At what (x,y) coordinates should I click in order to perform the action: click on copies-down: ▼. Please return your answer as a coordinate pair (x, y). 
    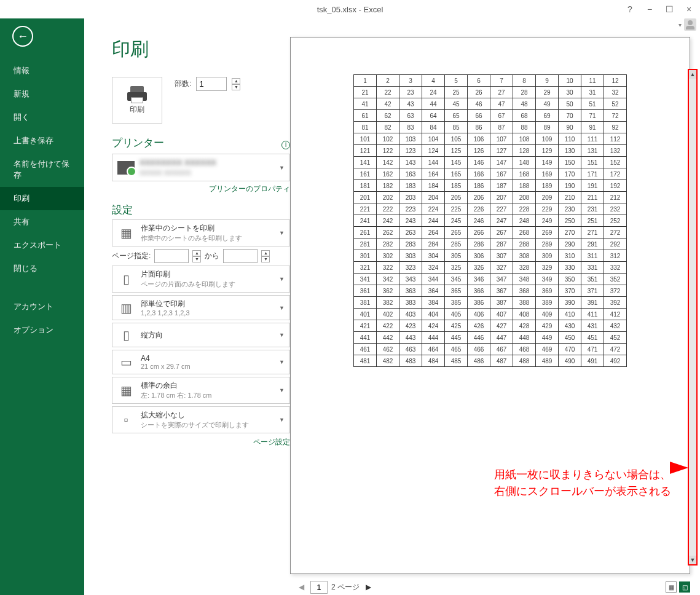
    Looking at the image, I should click on (236, 87).